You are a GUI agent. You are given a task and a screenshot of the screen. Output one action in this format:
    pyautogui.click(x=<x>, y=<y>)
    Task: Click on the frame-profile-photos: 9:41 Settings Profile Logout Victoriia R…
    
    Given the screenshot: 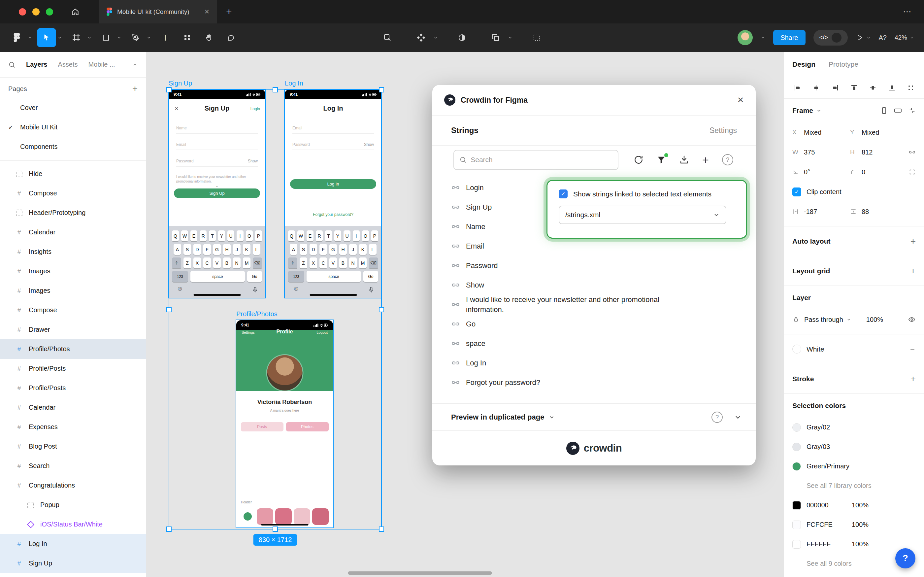 What is the action you would take?
    pyautogui.click(x=285, y=424)
    